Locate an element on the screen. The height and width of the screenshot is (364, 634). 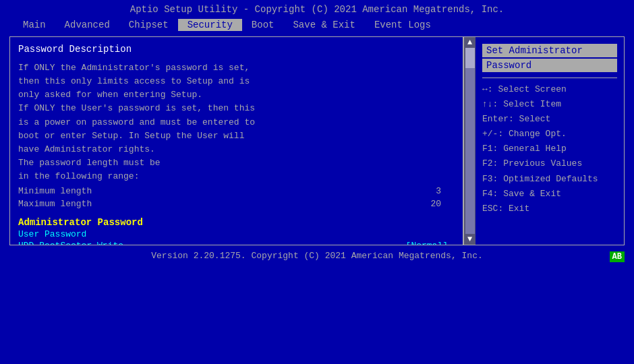
min-length-label: Minimum length is located at coordinates (55, 191).